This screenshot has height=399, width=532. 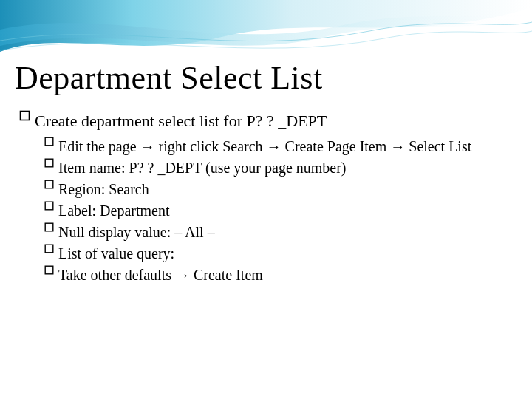 I want to click on bullet-level2-text: Null display value: – All –, so click(x=288, y=232).